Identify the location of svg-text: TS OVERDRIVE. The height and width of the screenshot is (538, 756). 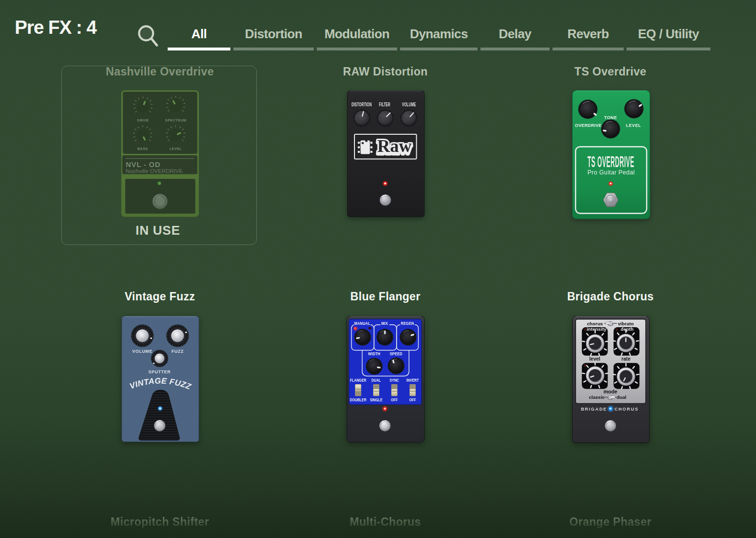
(611, 162).